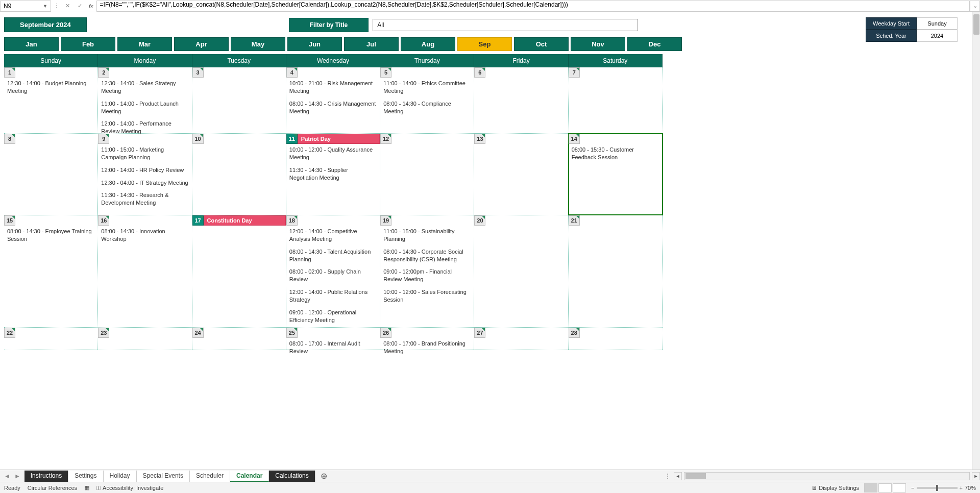 Image resolution: width=980 pixels, height=493 pixels. I want to click on sheet-tab-instructions: Instructions, so click(46, 476).